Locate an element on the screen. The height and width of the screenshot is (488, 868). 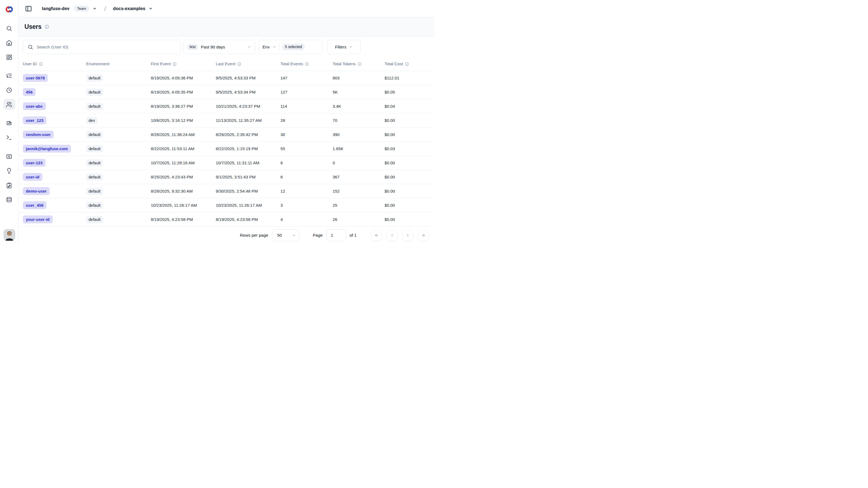
user-id-badge: user-id is located at coordinates (33, 177).